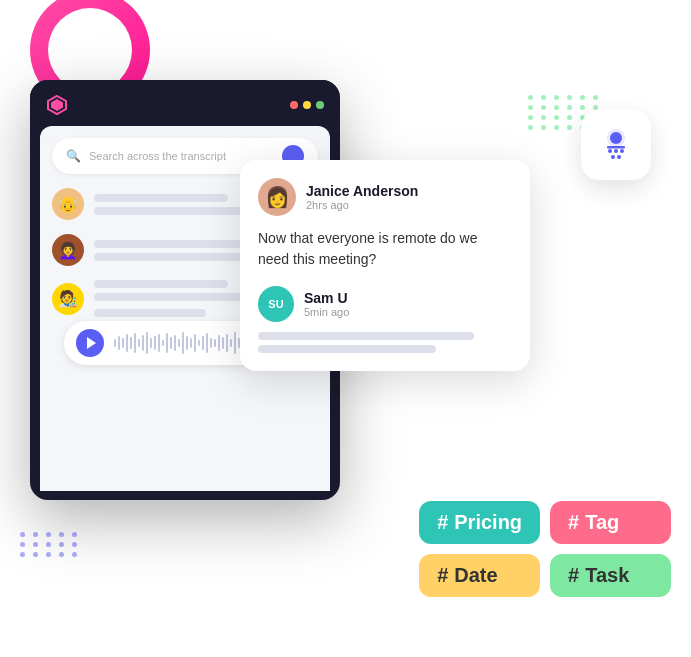 This screenshot has width=691, height=657. I want to click on app-logo, so click(57, 105).